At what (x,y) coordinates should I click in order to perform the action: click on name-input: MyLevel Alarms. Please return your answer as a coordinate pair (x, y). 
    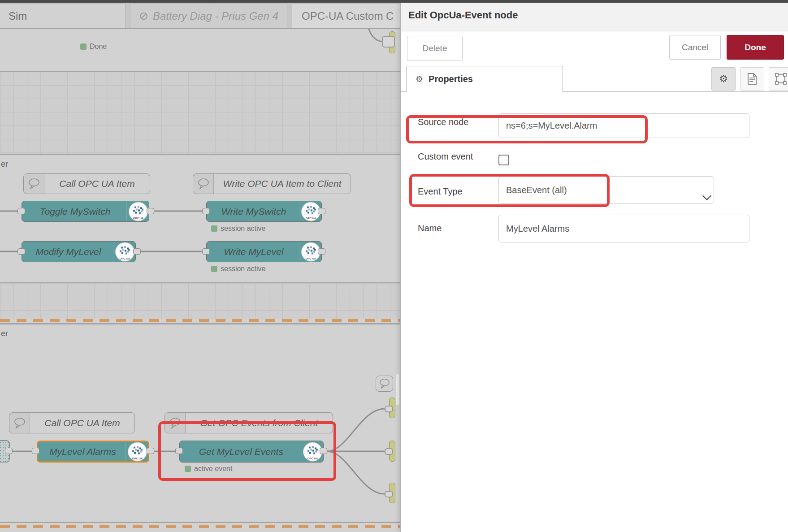
    Looking at the image, I should click on (624, 229).